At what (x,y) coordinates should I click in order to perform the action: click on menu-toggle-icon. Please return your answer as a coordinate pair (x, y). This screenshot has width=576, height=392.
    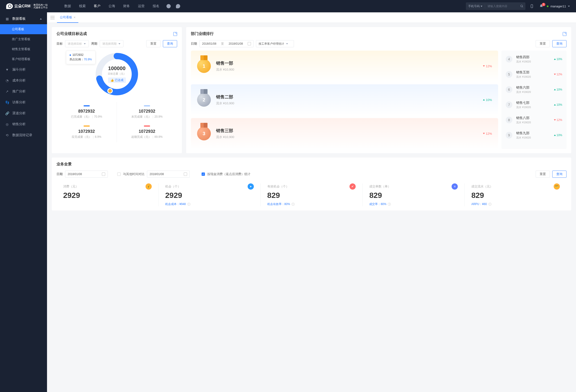
    Looking at the image, I should click on (53, 18).